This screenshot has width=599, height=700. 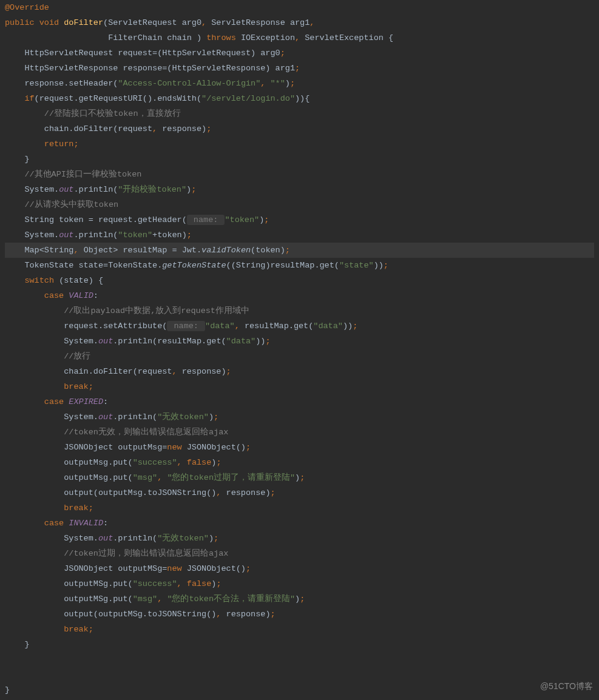 I want to click on string-literal: "Access-Control-Allow-Origin", so click(x=189, y=84).